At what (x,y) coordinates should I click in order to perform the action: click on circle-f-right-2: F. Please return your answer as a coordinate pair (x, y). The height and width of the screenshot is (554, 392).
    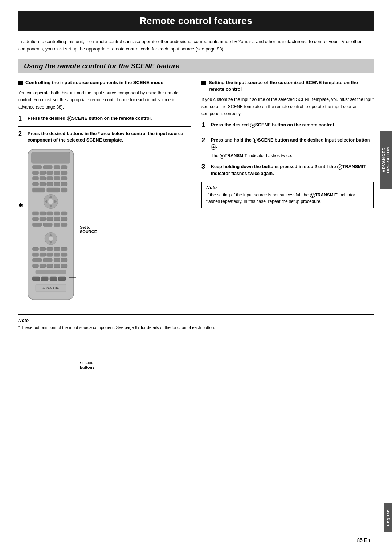
    Looking at the image, I should click on (255, 140).